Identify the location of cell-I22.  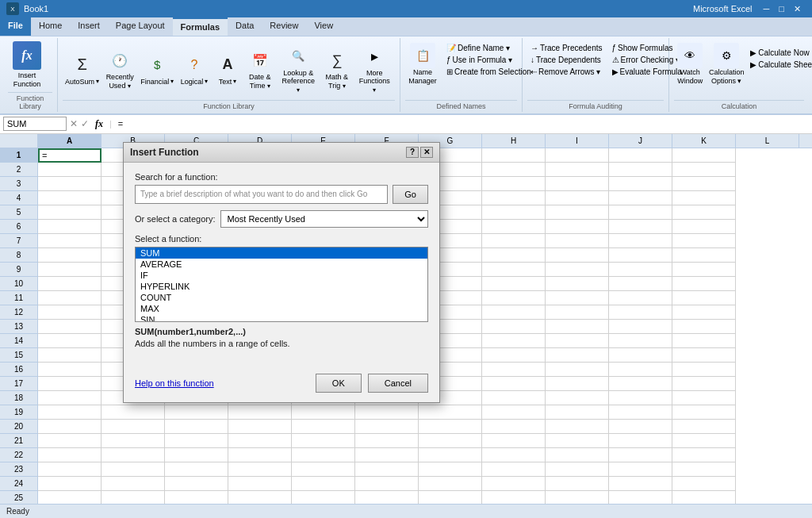
(577, 455).